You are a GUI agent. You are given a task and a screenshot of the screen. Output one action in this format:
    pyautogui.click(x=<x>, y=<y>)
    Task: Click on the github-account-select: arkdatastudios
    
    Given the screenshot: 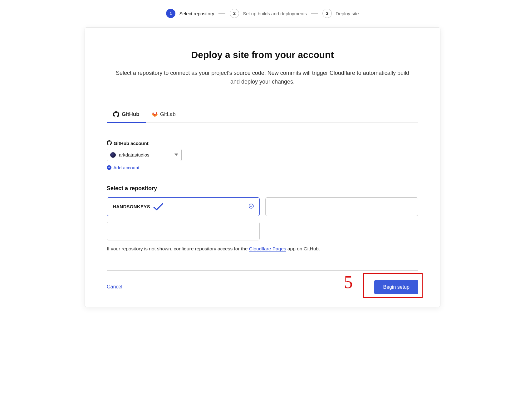 What is the action you would take?
    pyautogui.click(x=144, y=155)
    